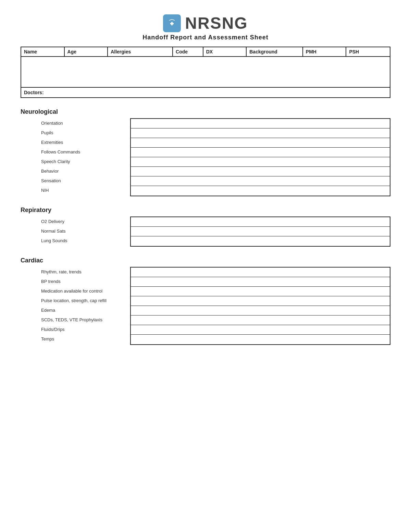  I want to click on col-background: Background, so click(275, 52).